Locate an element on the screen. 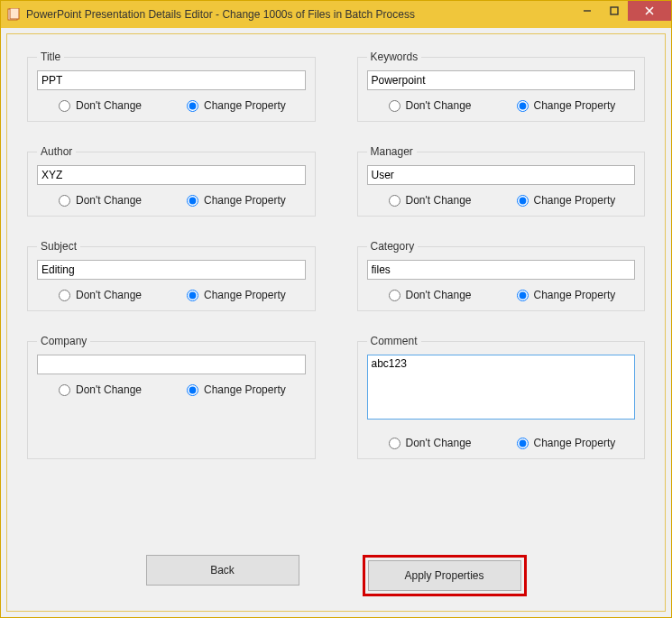  radio-row-keywords: Don't Change Change Property is located at coordinates (502, 106).